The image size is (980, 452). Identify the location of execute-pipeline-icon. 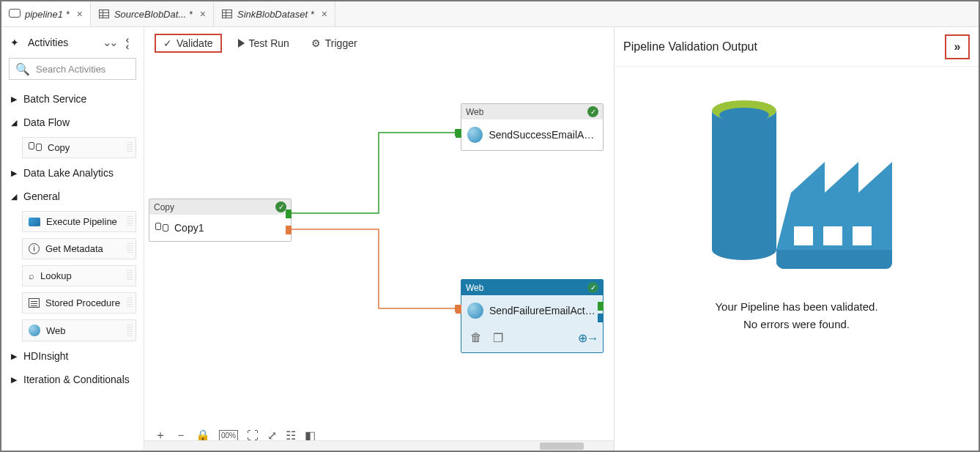
(34, 222).